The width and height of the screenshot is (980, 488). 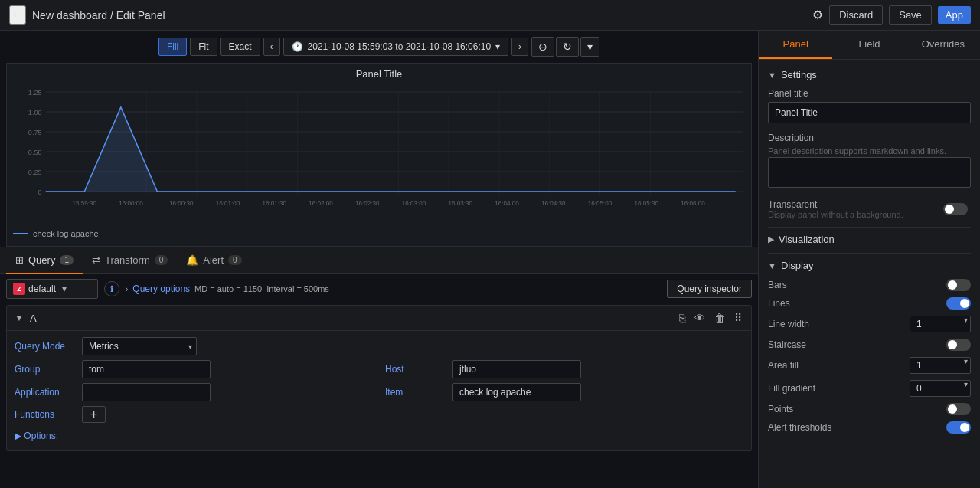 I want to click on fit-button: Fit, so click(x=204, y=47).